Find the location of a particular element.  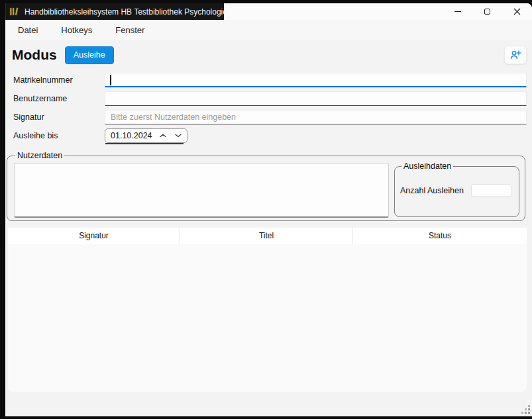

title-bar: Handbibliotheksleihsystem HB Testbibliot… is located at coordinates (269, 12).